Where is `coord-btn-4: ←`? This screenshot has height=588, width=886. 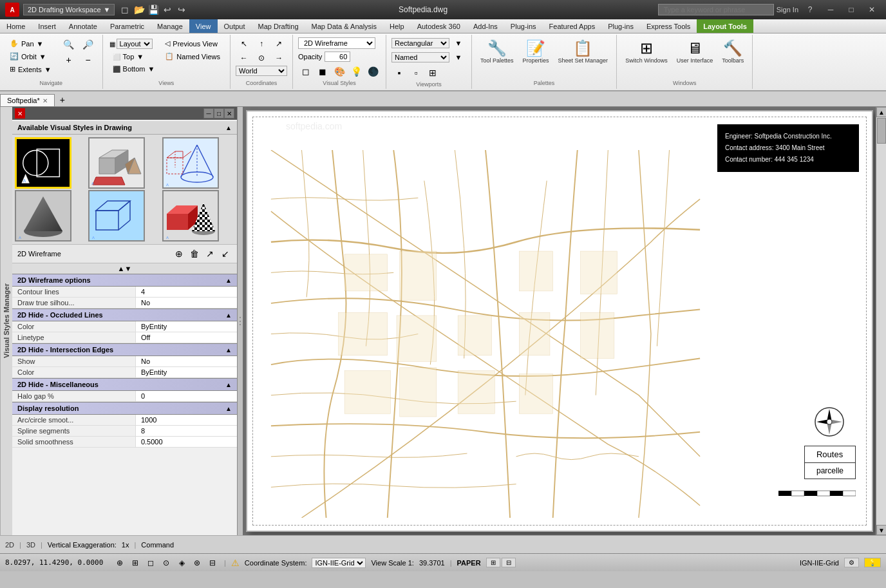 coord-btn-4: ← is located at coordinates (243, 58).